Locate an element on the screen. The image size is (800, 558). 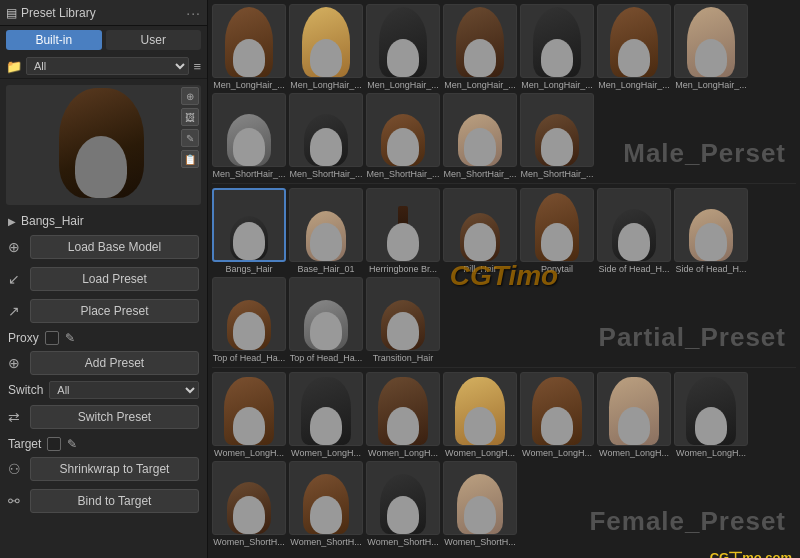
preview-tool-2: 🖼 is located at coordinates (190, 117).